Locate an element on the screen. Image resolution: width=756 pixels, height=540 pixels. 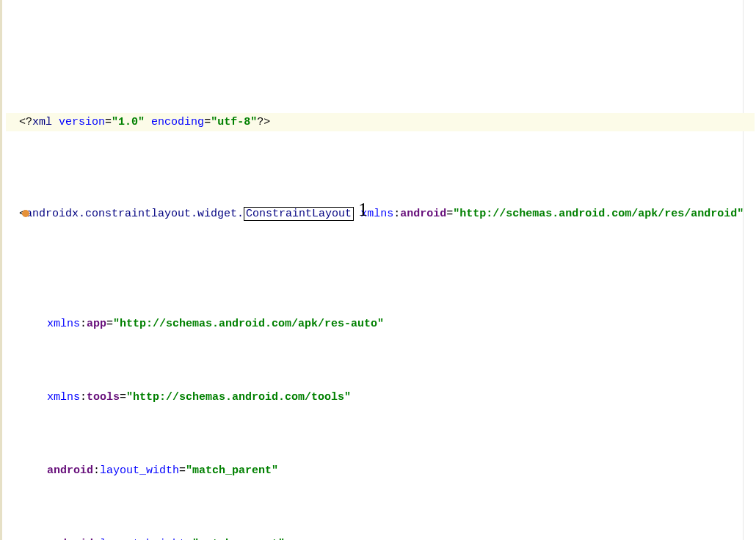
code-line: android:layout_width="match_parent" is located at coordinates (380, 471).